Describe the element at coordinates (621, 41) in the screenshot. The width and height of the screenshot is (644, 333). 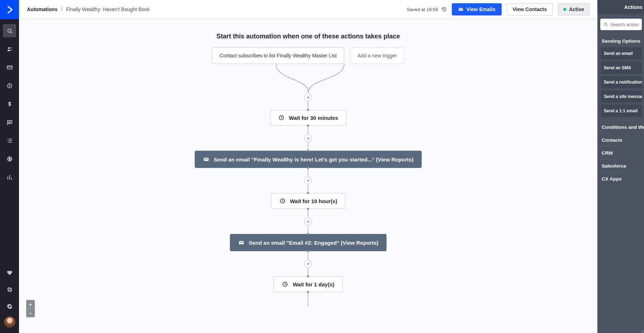
I see `section-sending-options: Sending Options` at that location.